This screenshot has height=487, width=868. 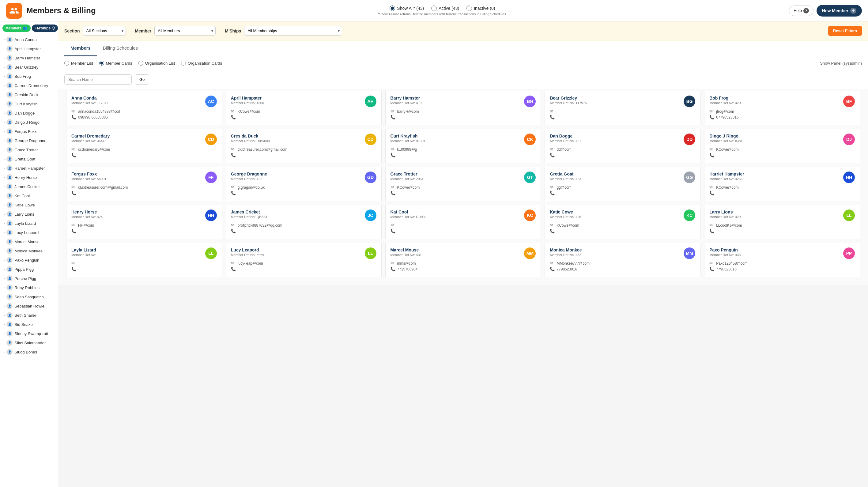 What do you see at coordinates (141, 63) in the screenshot?
I see `org-list-radio` at bounding box center [141, 63].